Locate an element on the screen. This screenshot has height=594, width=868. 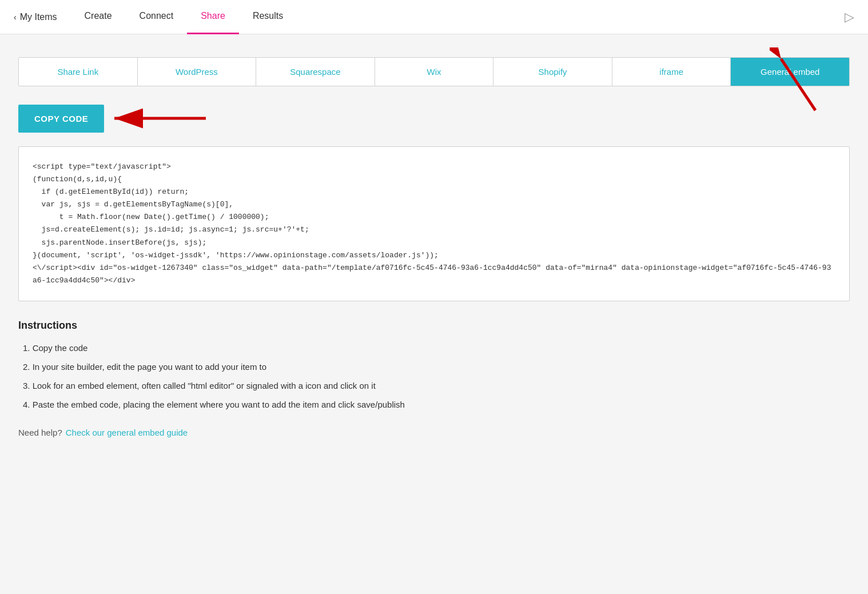
nav-item-create: Create is located at coordinates (98, 17).